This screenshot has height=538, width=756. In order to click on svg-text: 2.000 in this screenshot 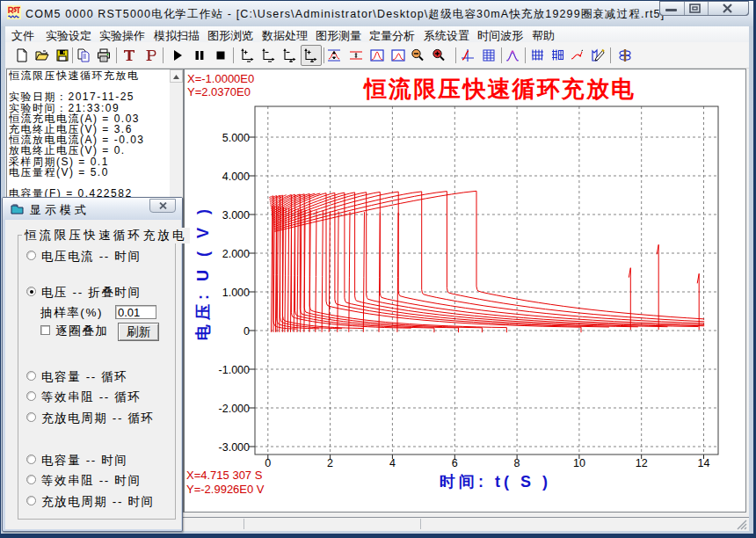, I will do `click(236, 254)`.